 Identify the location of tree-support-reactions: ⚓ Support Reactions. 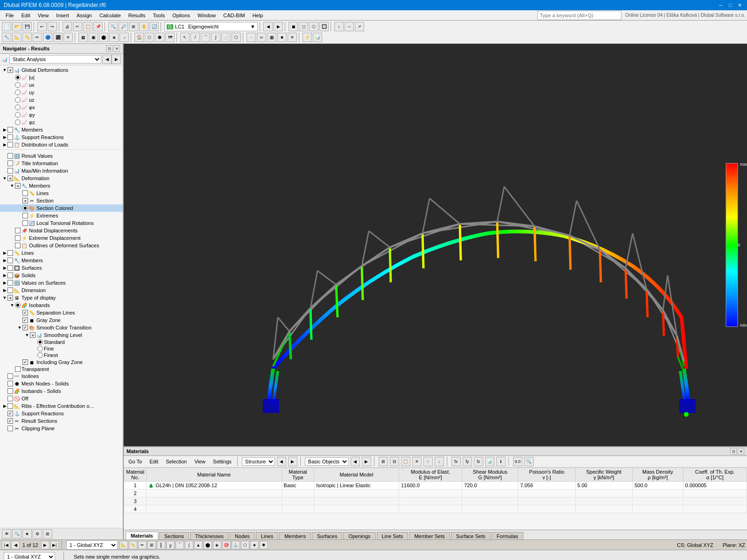
(62, 413).